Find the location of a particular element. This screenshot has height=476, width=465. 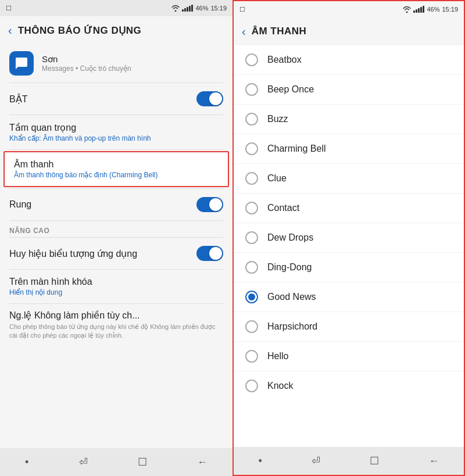

sound-name-4: Clue is located at coordinates (277, 178).